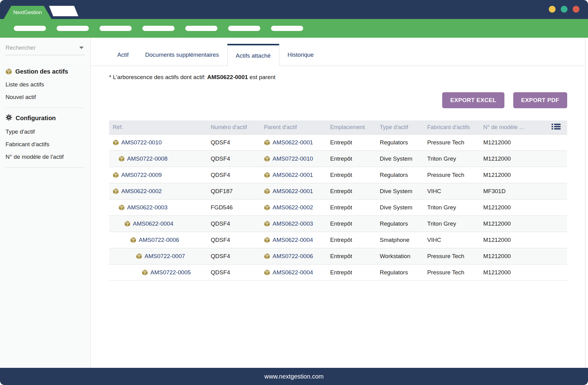 The height and width of the screenshot is (385, 588). Describe the element at coordinates (81, 48) in the screenshot. I see `caret-down-icon` at that location.